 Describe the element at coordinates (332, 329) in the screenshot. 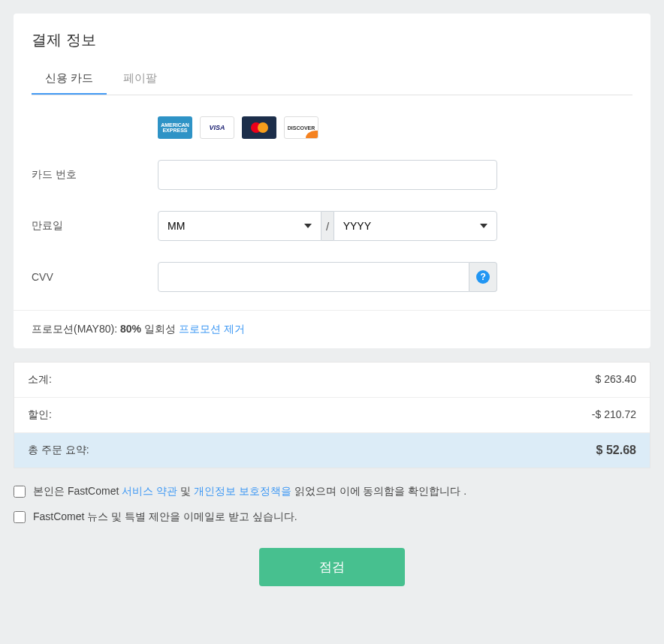

I see `promo-bar: 프로모션(MAY80): 80% 일회성 프로모션 제거` at that location.